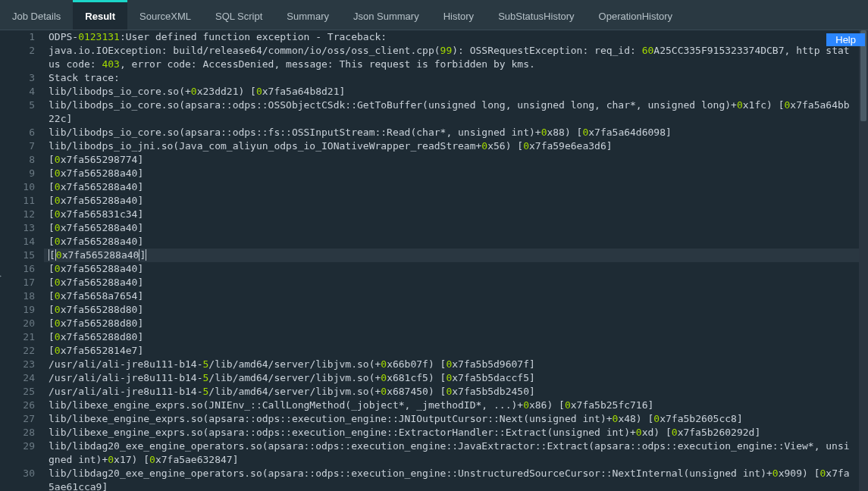 The height and width of the screenshot is (491, 868). Describe the element at coordinates (17, 283) in the screenshot. I see `line-number: 17` at that location.